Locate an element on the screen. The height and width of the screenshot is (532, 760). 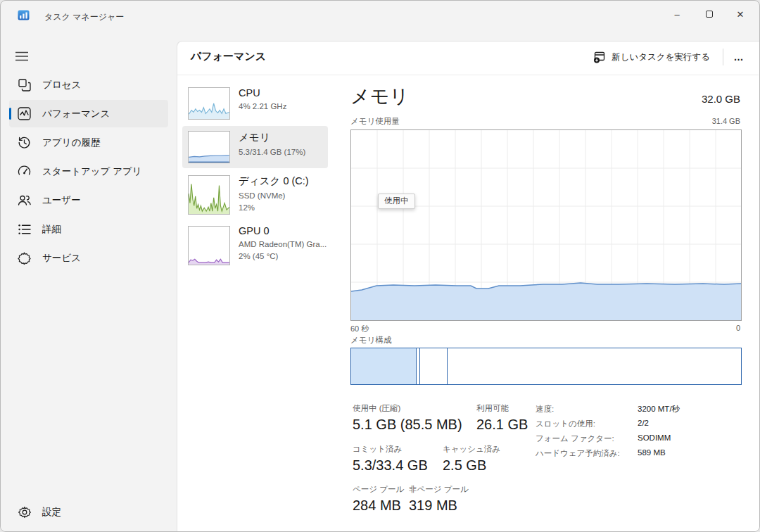
perf-item-name: メモリ is located at coordinates (272, 138).